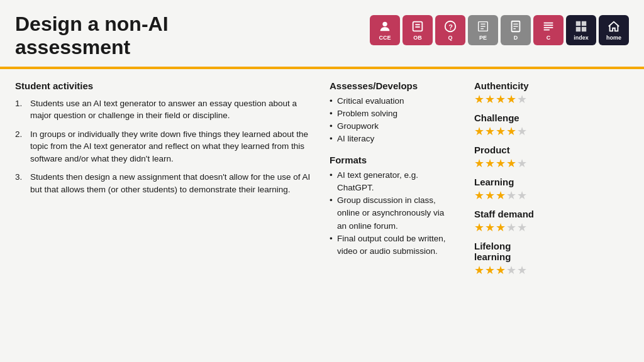 This screenshot has height=362, width=644. Describe the element at coordinates (392, 160) in the screenshot. I see `formats-title: Formats` at that location.